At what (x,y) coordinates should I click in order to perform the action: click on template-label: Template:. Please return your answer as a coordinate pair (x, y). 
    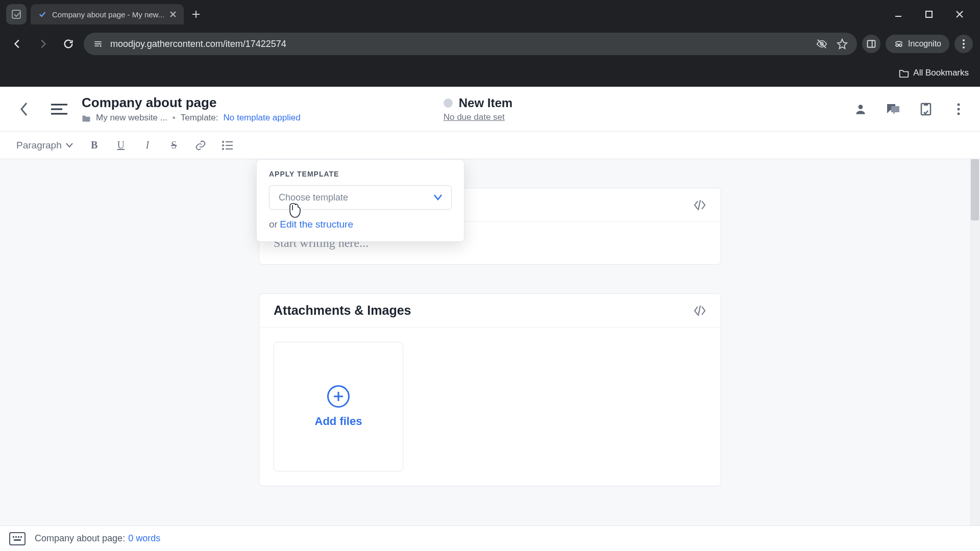
    Looking at the image, I should click on (200, 118).